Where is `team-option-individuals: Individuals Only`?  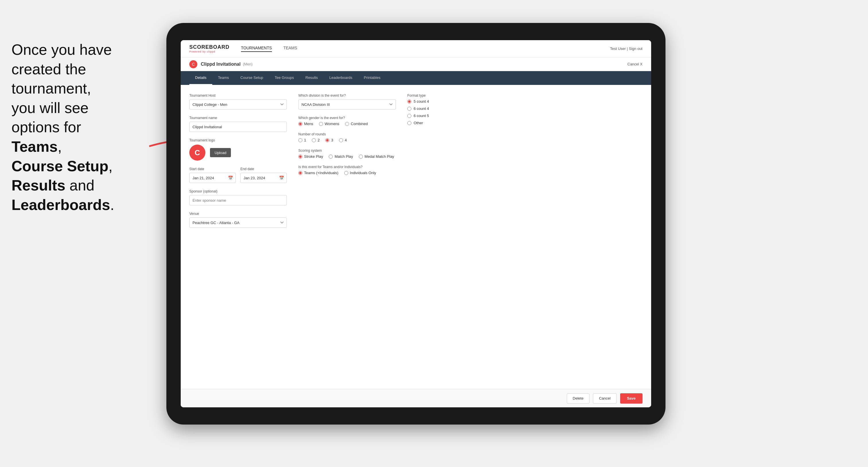 team-option-individuals: Individuals Only is located at coordinates (361, 173).